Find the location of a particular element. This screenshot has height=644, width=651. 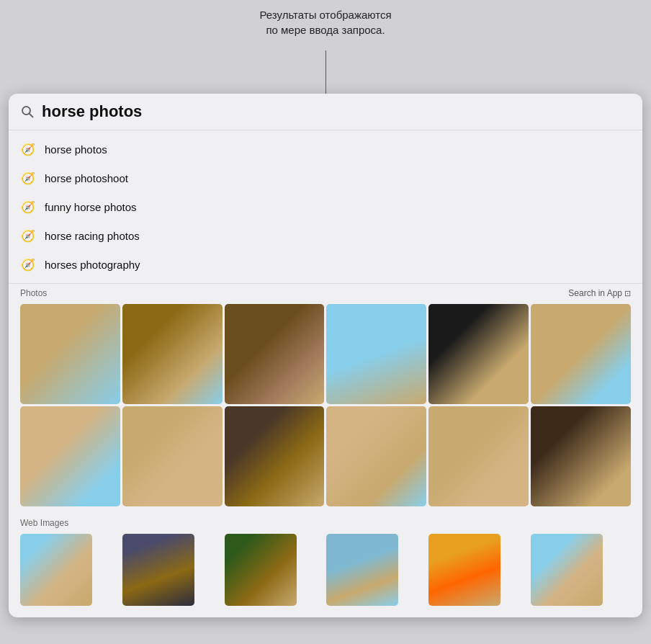

suggestion-text: horse photoshoot is located at coordinates (86, 179).